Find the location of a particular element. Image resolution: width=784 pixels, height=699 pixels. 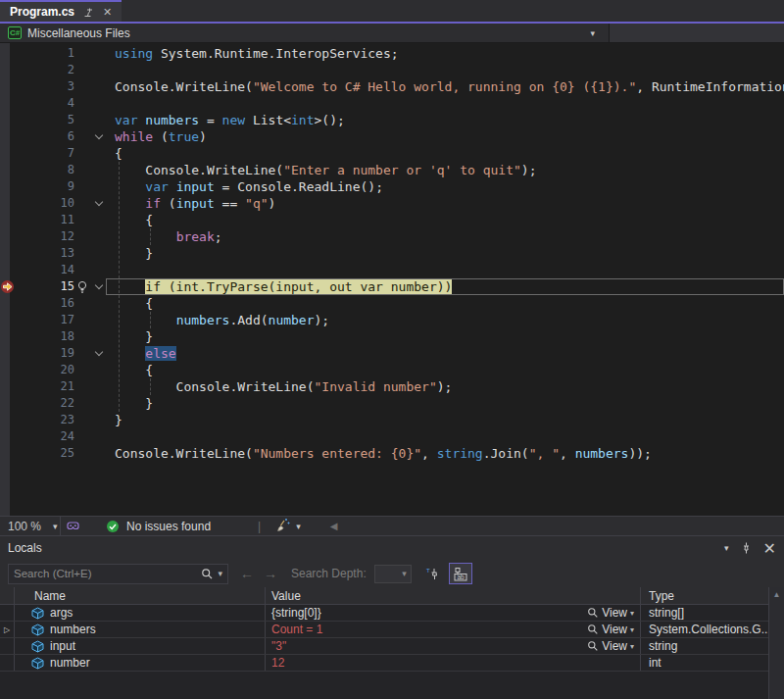

scroll-up-icon: ▲ is located at coordinates (777, 594).